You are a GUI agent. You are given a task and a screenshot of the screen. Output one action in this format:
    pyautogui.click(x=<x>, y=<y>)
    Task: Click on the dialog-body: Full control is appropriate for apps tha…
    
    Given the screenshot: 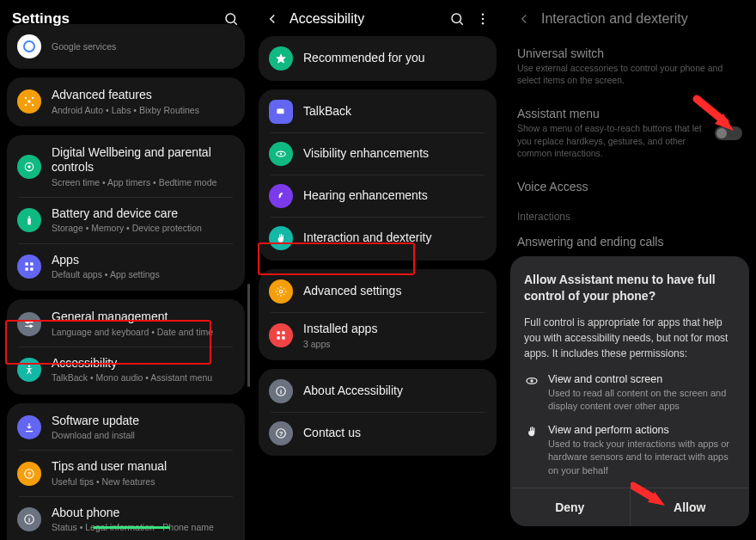 What is the action you would take?
    pyautogui.click(x=630, y=338)
    